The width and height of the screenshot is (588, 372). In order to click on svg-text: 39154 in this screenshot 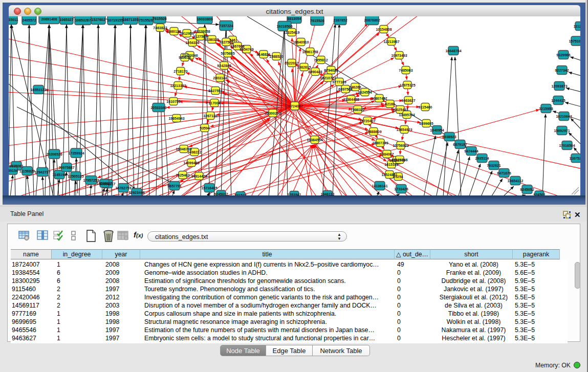, I will do `click(13, 171)`.